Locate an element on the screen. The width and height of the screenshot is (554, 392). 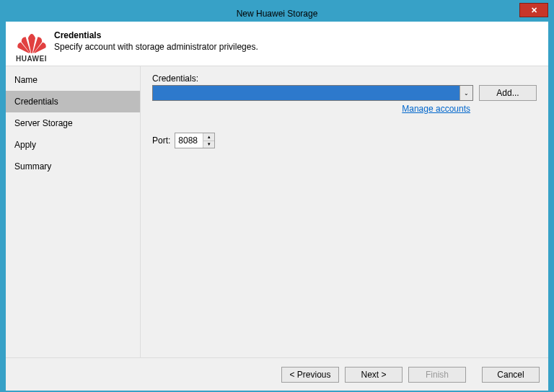
next-button: Next > is located at coordinates (374, 375).